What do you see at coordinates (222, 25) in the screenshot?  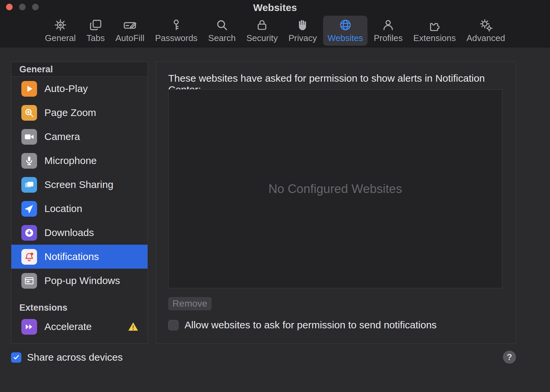 I see `search-icon` at bounding box center [222, 25].